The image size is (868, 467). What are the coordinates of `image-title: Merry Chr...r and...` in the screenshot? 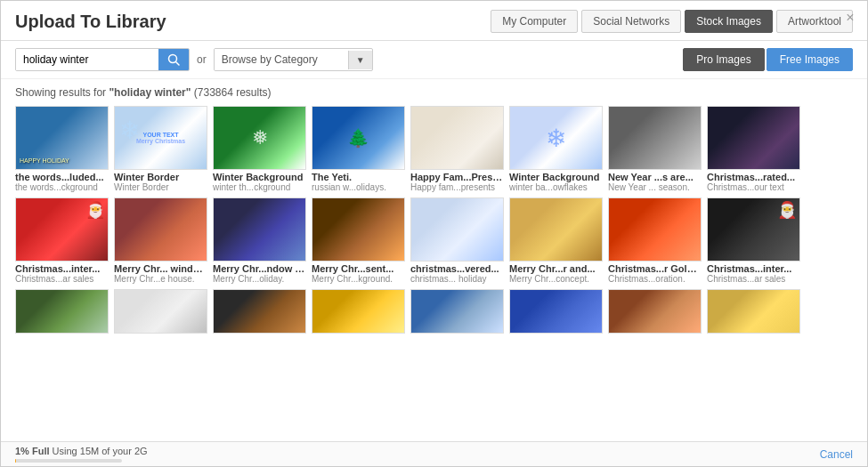 It's located at (556, 269).